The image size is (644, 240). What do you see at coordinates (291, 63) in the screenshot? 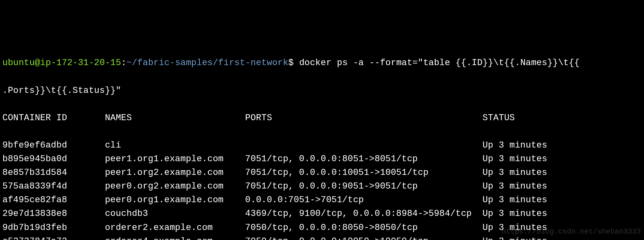
I see `prompt-dollar: $` at bounding box center [291, 63].